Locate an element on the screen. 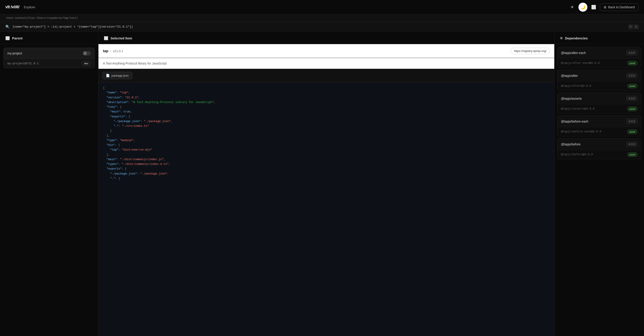 The height and width of the screenshot is (336, 644). search-bar: 🔍 ⌘ k is located at coordinates (322, 27).